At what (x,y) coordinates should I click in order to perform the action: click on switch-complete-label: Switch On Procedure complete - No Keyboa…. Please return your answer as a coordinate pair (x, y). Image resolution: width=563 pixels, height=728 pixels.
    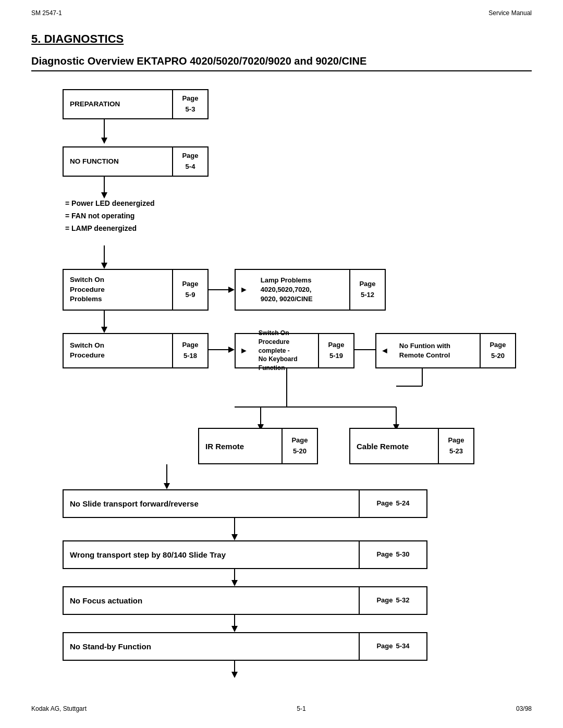
    Looking at the image, I should click on (285, 351).